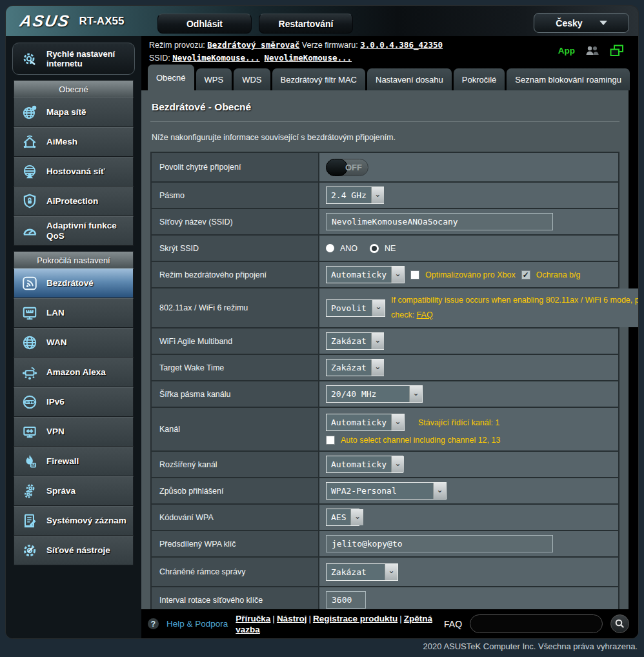  Describe the element at coordinates (359, 465) in the screenshot. I see `select-value: Automaticky` at that location.